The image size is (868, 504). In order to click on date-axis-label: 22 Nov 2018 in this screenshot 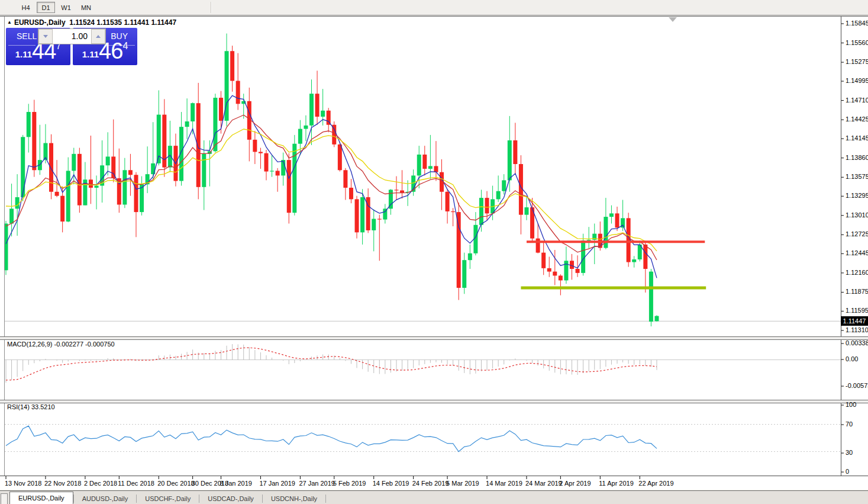, I will do `click(63, 483)`.